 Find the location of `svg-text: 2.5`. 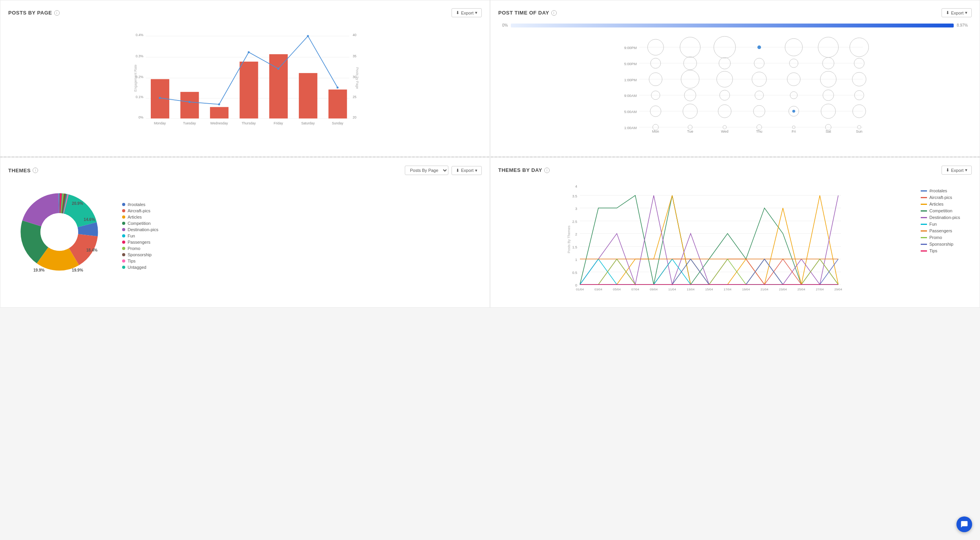

svg-text: 2.5 is located at coordinates (575, 222).